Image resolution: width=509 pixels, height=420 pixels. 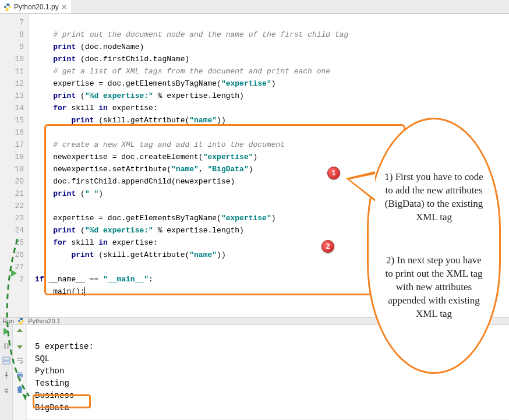 I want to click on code-line: # print out the document node and the na…, so click(x=192, y=35).